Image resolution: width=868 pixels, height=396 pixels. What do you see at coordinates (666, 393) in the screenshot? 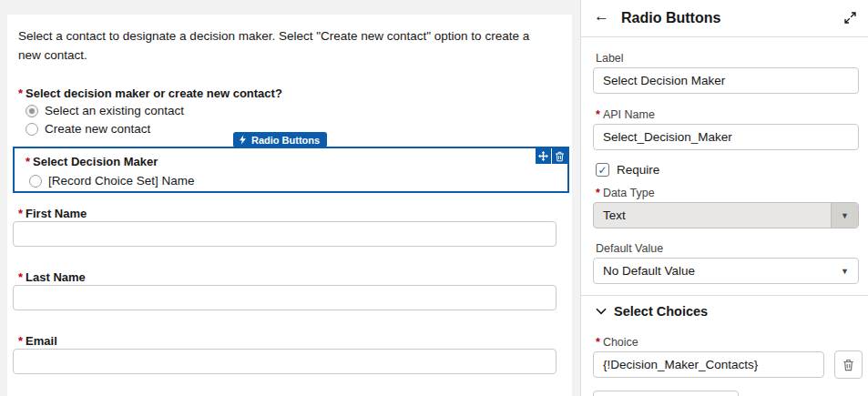
I see `next-field-partial` at bounding box center [666, 393].